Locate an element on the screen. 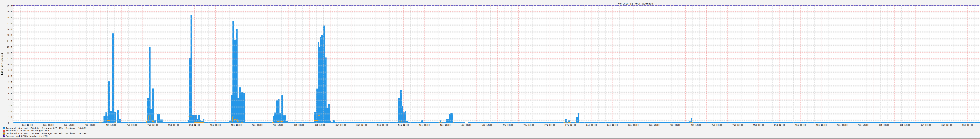 This screenshot has width=980, height=139. svg-text: 1 M is located at coordinates (10, 117).